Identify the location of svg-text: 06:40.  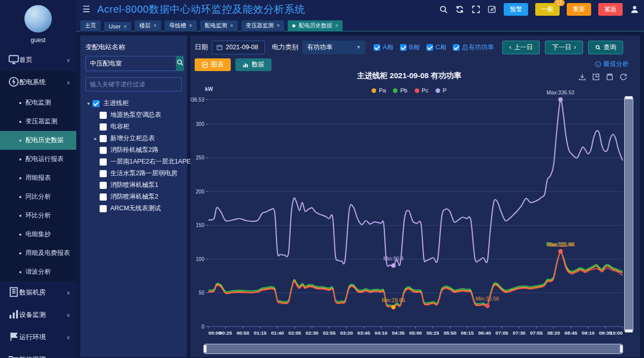
(485, 333).